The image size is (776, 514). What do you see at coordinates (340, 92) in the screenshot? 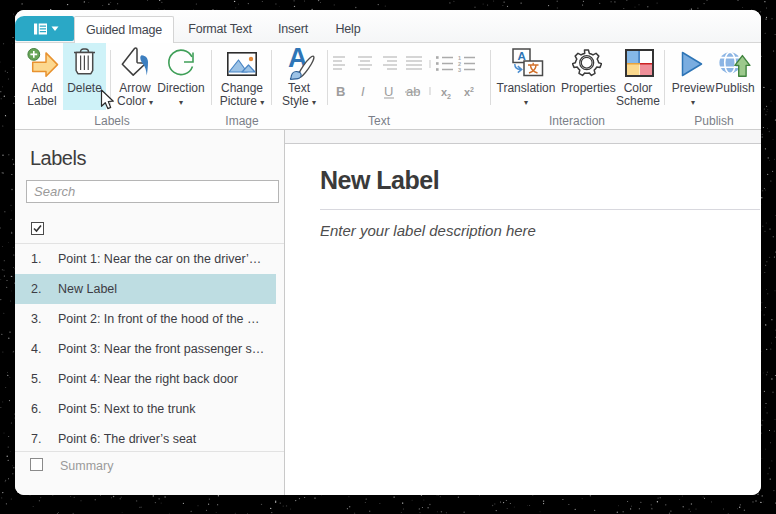
I see `svg-text: B` at bounding box center [340, 92].